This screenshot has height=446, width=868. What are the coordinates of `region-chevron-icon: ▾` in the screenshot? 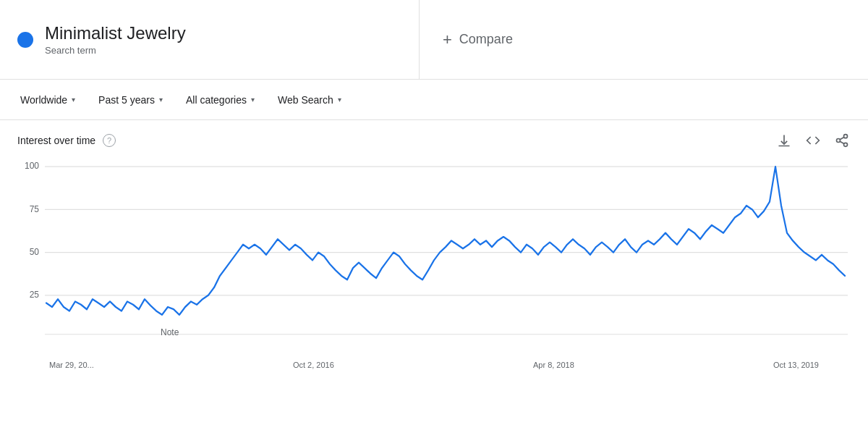 It's located at (74, 100).